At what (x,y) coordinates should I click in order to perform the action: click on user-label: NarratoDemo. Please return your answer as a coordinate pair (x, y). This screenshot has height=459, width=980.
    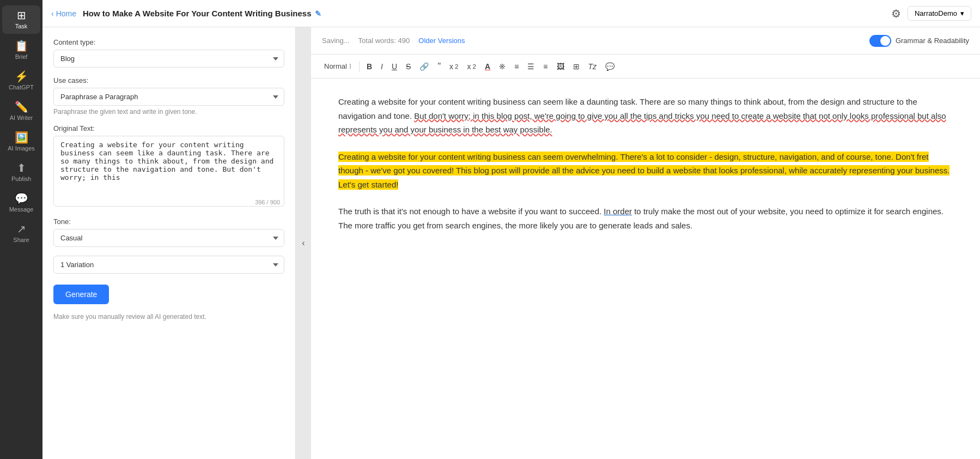
    Looking at the image, I should click on (936, 13).